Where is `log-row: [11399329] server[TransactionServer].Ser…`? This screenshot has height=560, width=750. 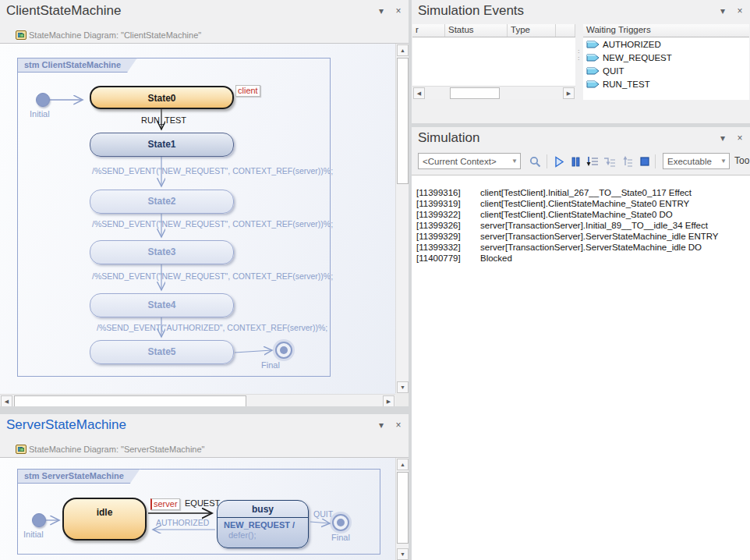 log-row: [11399329] server[TransactionServer].Ser… is located at coordinates (581, 236).